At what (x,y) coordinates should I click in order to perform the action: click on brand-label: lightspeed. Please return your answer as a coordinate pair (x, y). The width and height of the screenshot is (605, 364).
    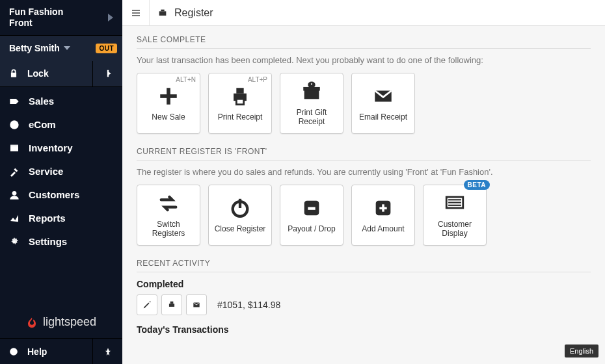
    Looking at the image, I should click on (70, 322).